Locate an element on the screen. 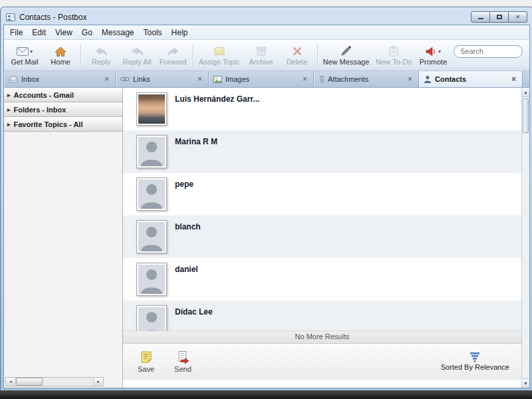 Image resolution: width=532 pixels, height=399 pixels. window-controls: ✕ is located at coordinates (499, 17).